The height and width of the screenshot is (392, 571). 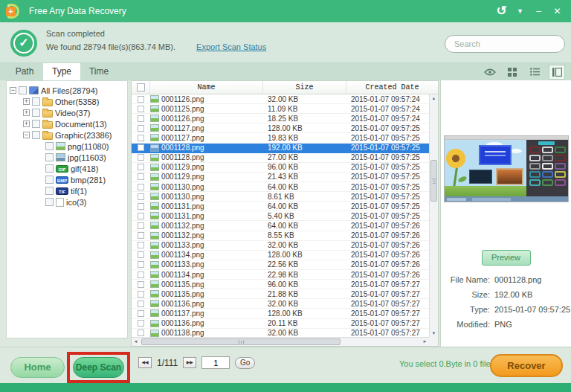 I want to click on preview-pane-icon, so click(x=557, y=72).